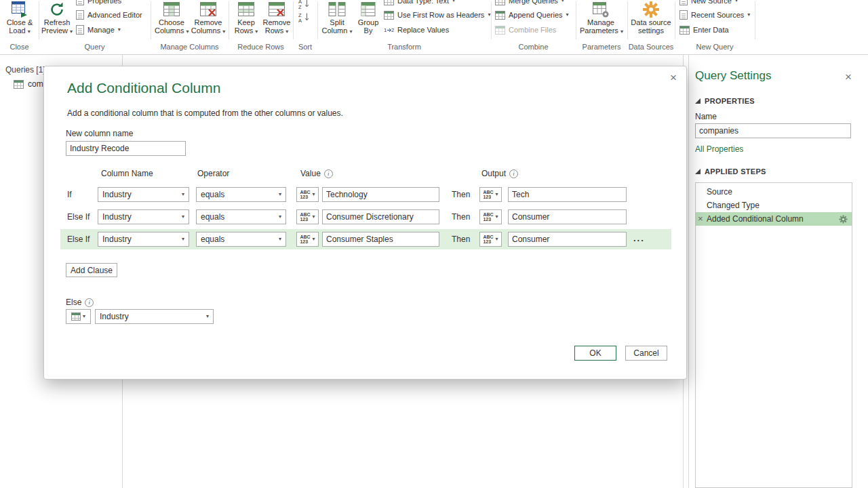  I want to click on sort-ascending-button: A Z, so click(304, 5).